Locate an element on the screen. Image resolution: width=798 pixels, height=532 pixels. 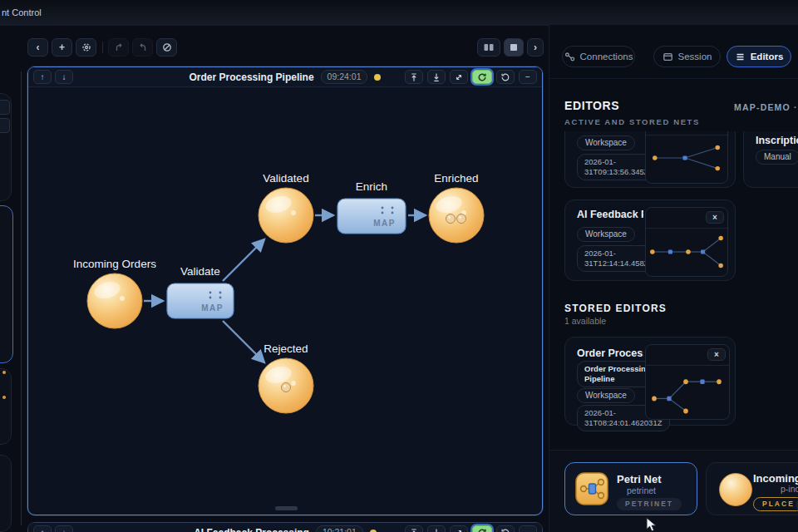
net-minimap is located at coordinates (687, 392).